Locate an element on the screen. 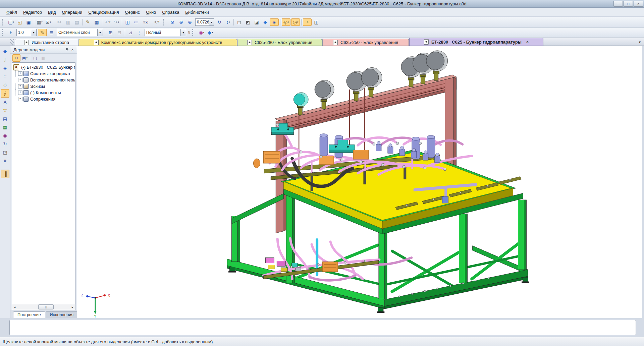  tree-item-4: +(-) Компоненты is located at coordinates (44, 93).